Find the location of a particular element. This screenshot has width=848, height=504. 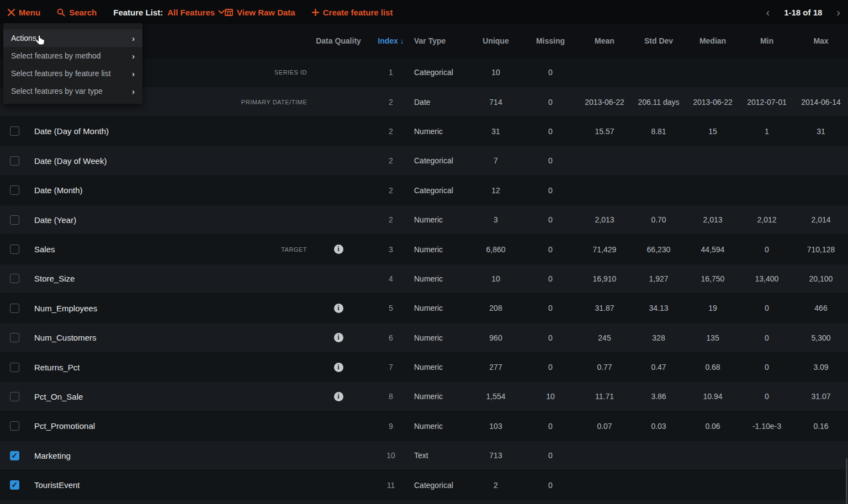

column-header-max: Max is located at coordinates (821, 41).